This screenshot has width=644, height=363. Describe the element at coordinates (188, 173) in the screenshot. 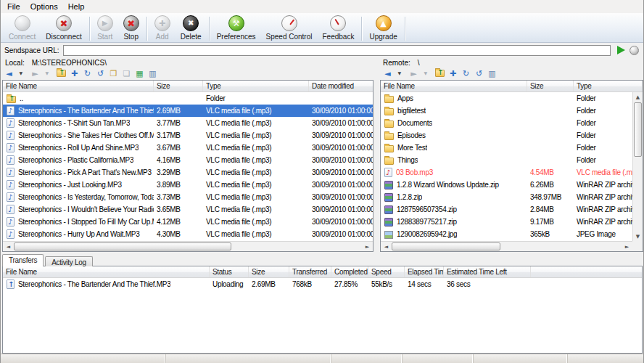

I see `file-row: ♪Stereophonics - Pick A Part That's New.…` at that location.